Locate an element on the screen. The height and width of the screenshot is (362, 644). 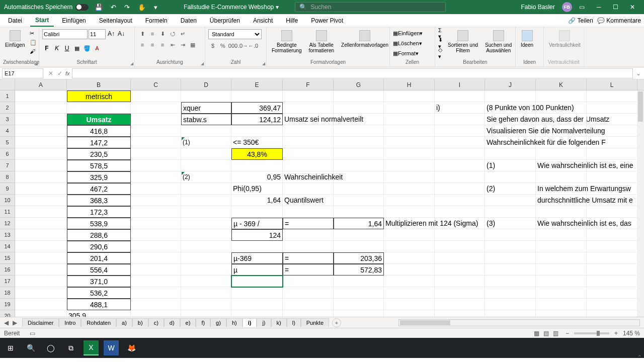
cell-L18 is located at coordinates (612, 293).